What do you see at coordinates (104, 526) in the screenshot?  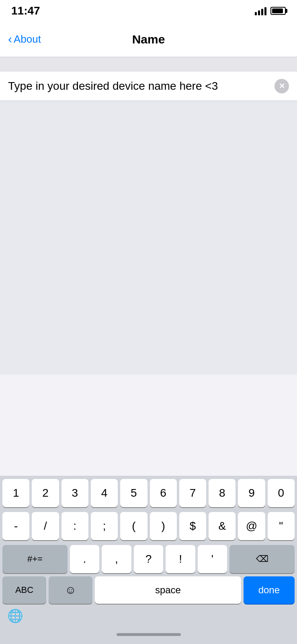 I see `key-semicolon: ;` at bounding box center [104, 526].